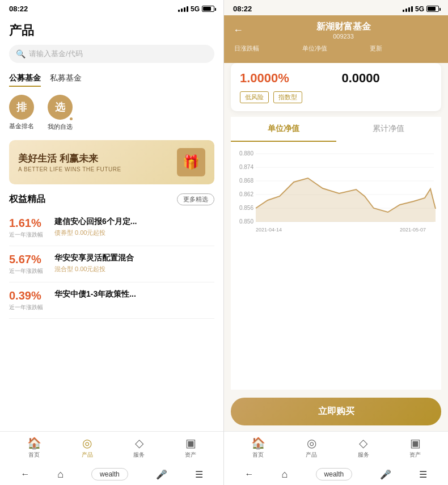 This screenshot has height=485, width=448. Describe the element at coordinates (112, 113) in the screenshot. I see `quick-icons: 排 基金排名 选 我的自选` at that location.